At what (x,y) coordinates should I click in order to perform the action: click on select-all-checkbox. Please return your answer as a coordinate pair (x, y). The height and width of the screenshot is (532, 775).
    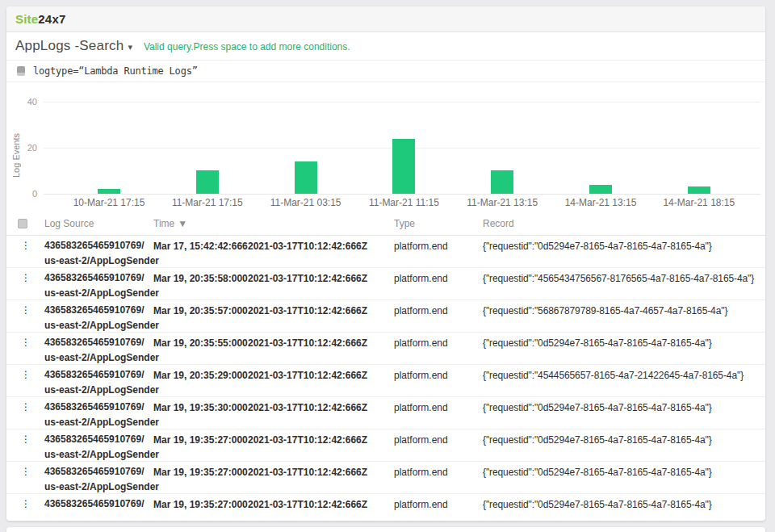
    Looking at the image, I should click on (23, 224).